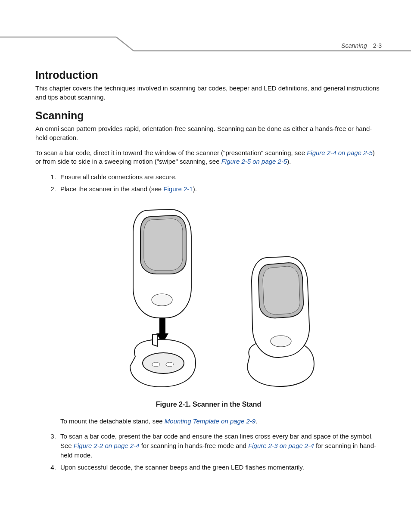 This screenshot has height=532, width=411. What do you see at coordinates (220, 177) in the screenshot?
I see `step-1: Ensure all cable connections are secure.` at bounding box center [220, 177].